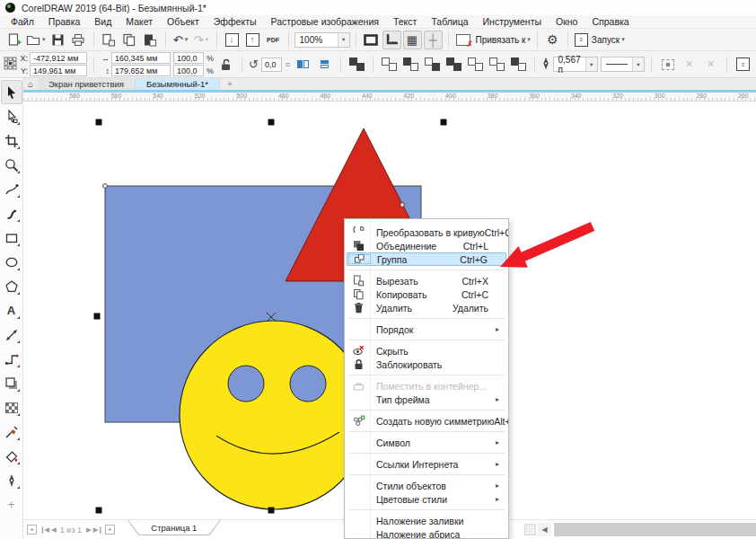 The width and height of the screenshot is (756, 539). I want to click on menu-window: Окно, so click(567, 22).